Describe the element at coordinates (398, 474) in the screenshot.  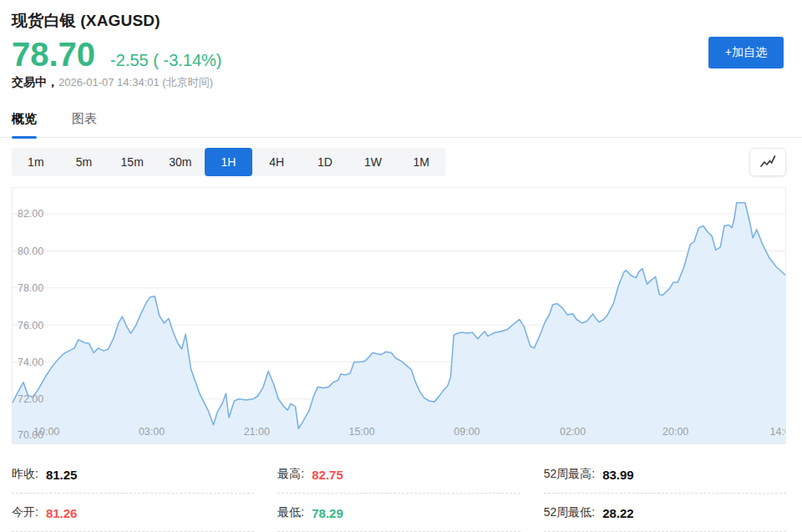
I see `stat-high: 最高: 82.75` at that location.